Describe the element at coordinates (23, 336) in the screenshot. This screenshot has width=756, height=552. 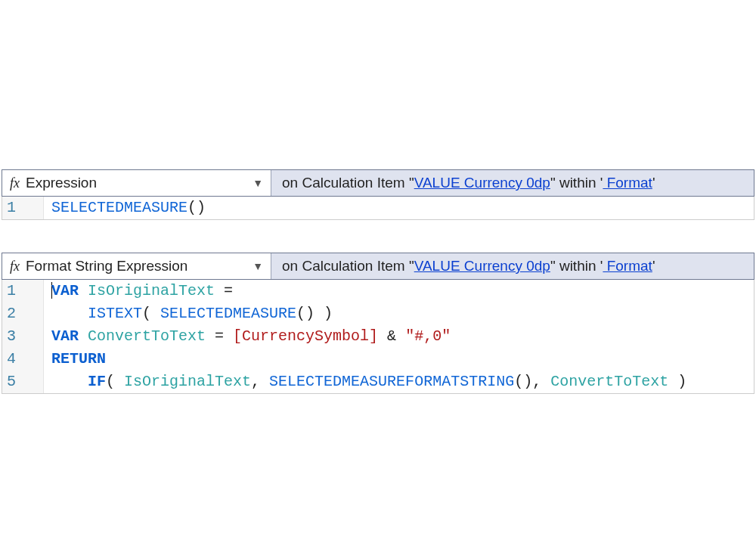
I see `line-number: 3` at that location.